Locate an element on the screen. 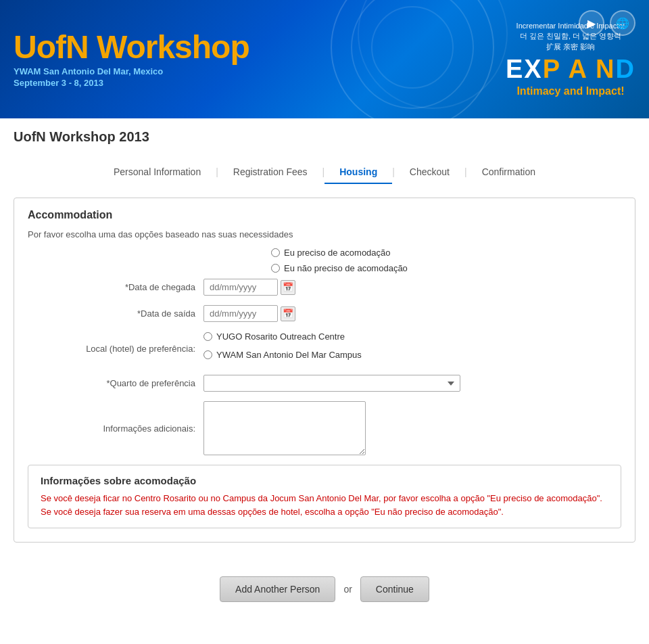 The width and height of the screenshot is (649, 644). nav-tabs: Personal Information | Registration Fees… is located at coordinates (324, 172).